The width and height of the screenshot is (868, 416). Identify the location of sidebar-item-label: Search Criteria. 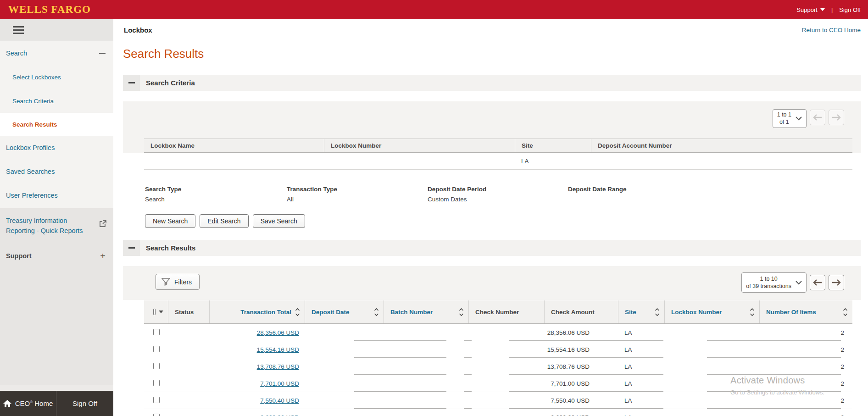
(33, 101).